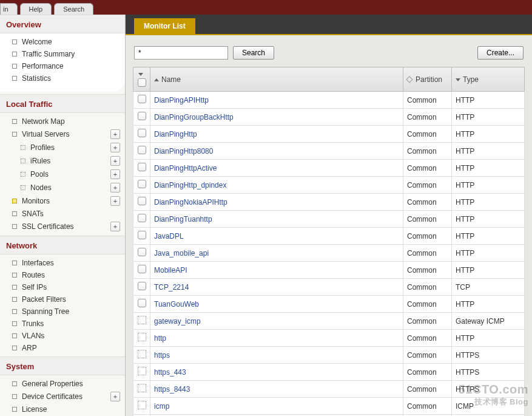  What do you see at coordinates (62, 384) in the screenshot?
I see `sidebar-item: General Properties` at bounding box center [62, 384].